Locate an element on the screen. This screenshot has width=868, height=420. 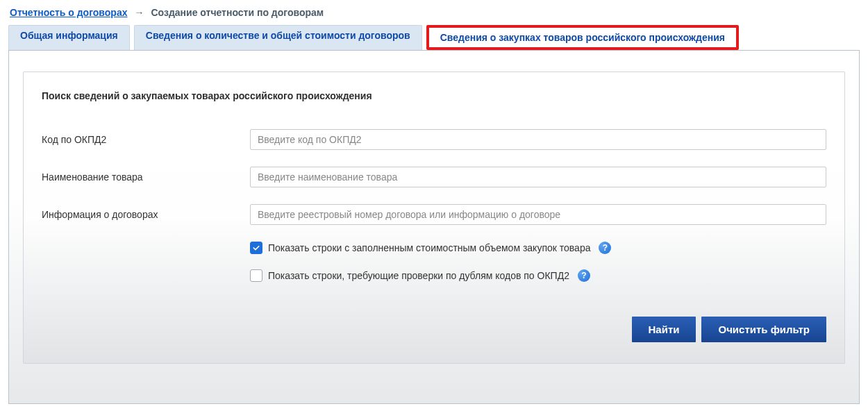
search-button: Найти is located at coordinates (664, 329).